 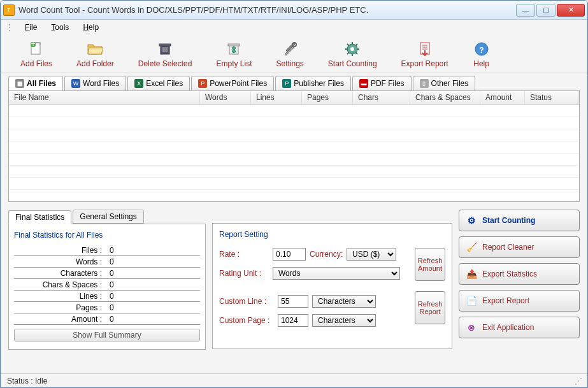 What do you see at coordinates (10, 27) in the screenshot?
I see `menubar-grip-icon: ⋮` at bounding box center [10, 27].